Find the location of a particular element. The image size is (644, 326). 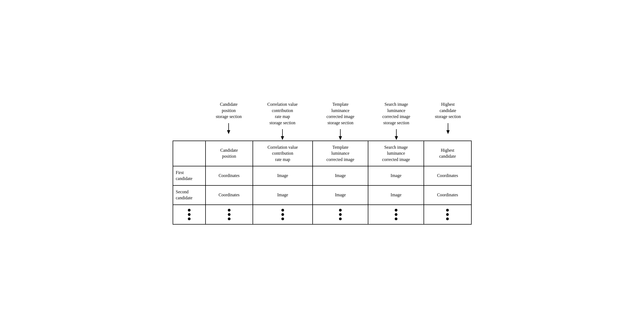

table-row-first-candidate: Firstcandidate Coordinates Image Image I… is located at coordinates (322, 176).